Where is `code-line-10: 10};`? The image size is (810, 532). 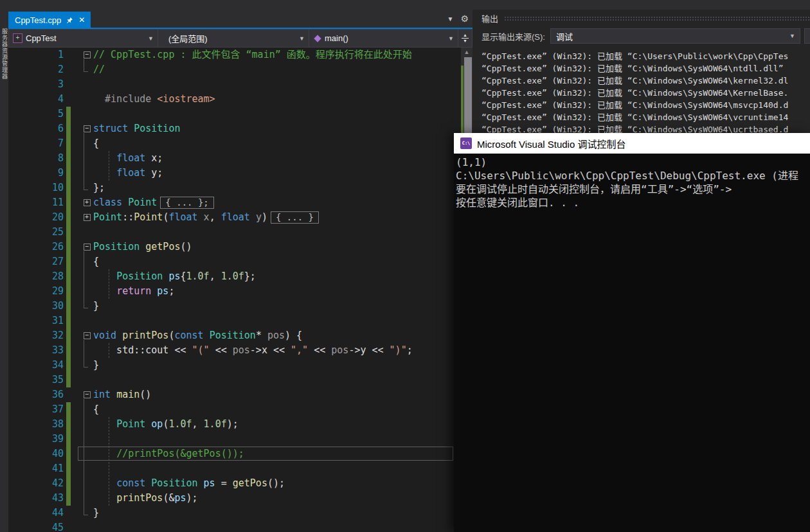
code-line-10: 10}; is located at coordinates (240, 188).